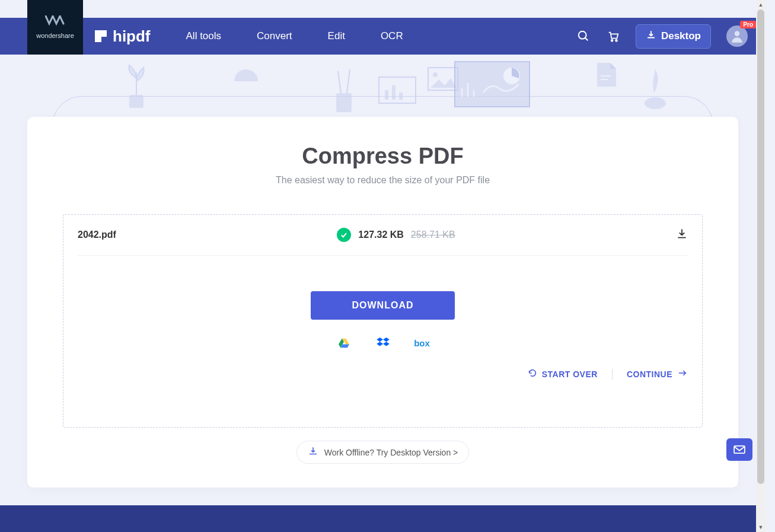 This screenshot has width=775, height=532. I want to click on nav-edit: Edit, so click(337, 36).